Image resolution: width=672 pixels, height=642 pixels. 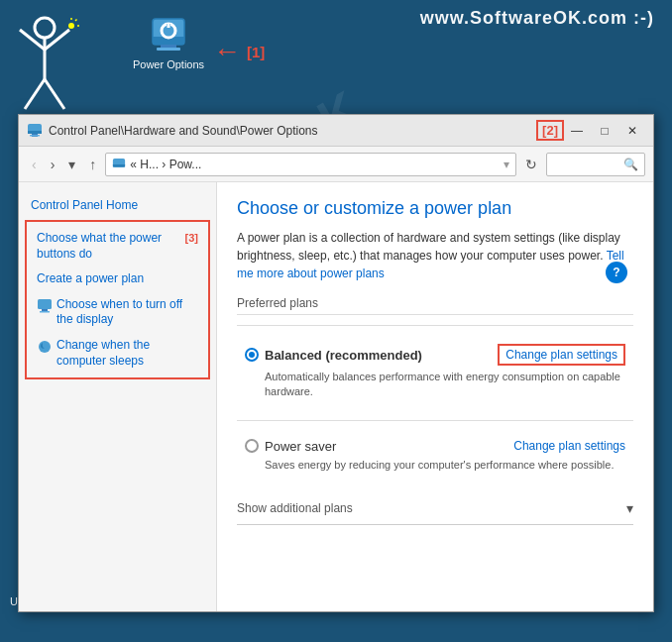 What do you see at coordinates (127, 353) in the screenshot?
I see `sidebar-link-label-3: Change when the computer sleeps` at bounding box center [127, 353].